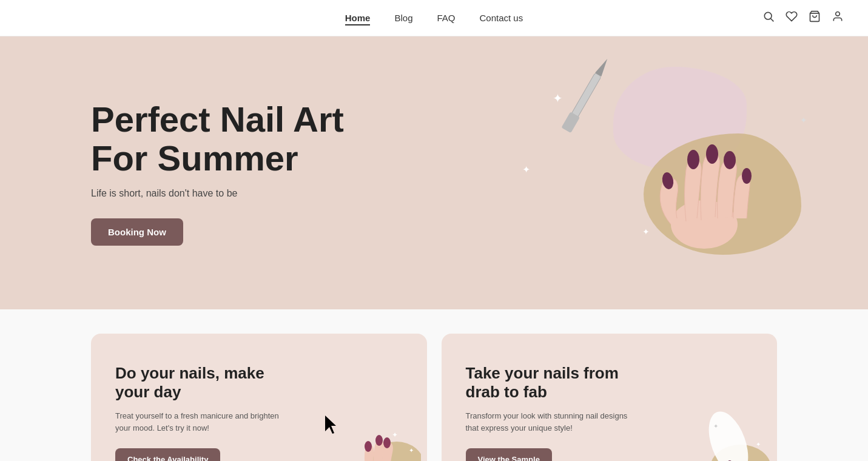 Image resolution: width=868 pixels, height=461 pixels. What do you see at coordinates (137, 232) in the screenshot?
I see `booking-now-button: Booking Now` at bounding box center [137, 232].